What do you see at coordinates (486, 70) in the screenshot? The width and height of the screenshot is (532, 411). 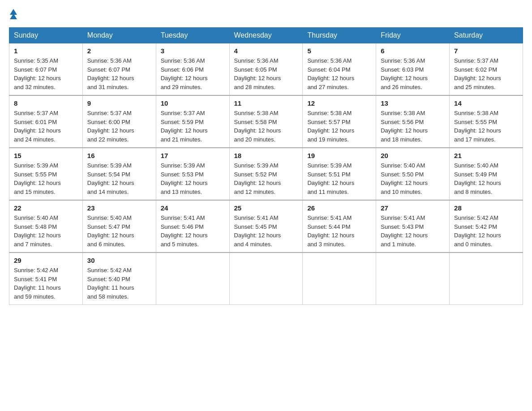 I see `calendar-cell: 7Sunrise: 5:37 AMSunset: 6:02 PMDaylight…` at bounding box center [486, 70].